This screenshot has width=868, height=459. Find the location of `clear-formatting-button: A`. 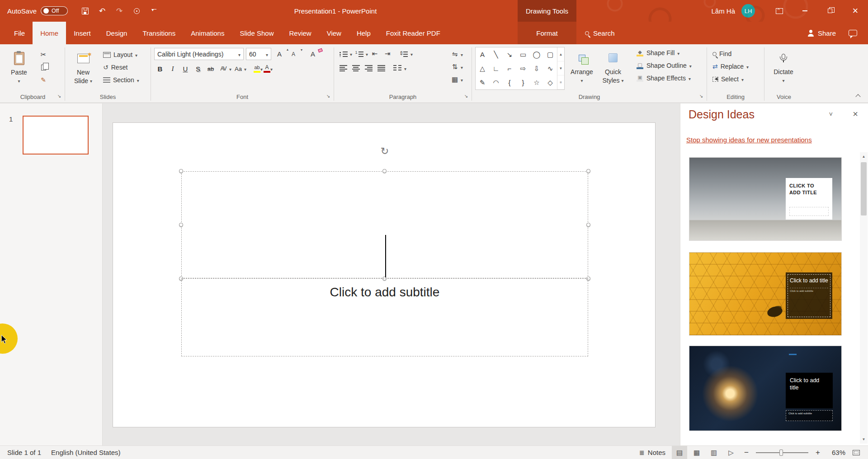

clear-formatting-button: A is located at coordinates (313, 54).